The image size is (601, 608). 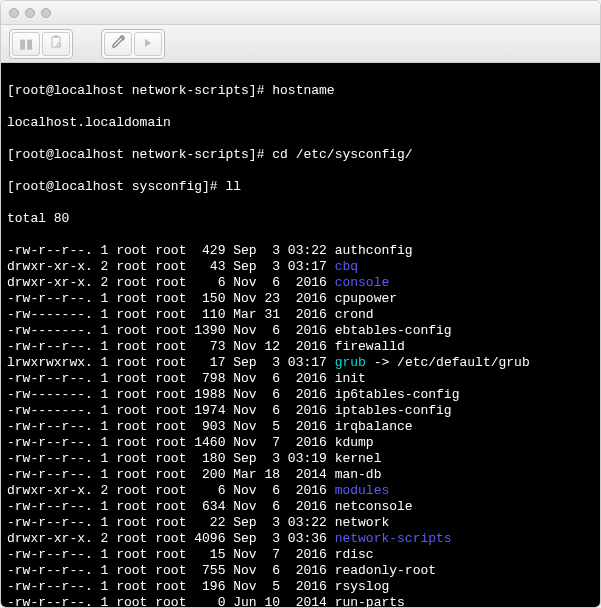 What do you see at coordinates (300, 347) in the screenshot?
I see `list-item: -rw-r--r--. 1 root root 73 Nov 12 2016 f…` at bounding box center [300, 347].